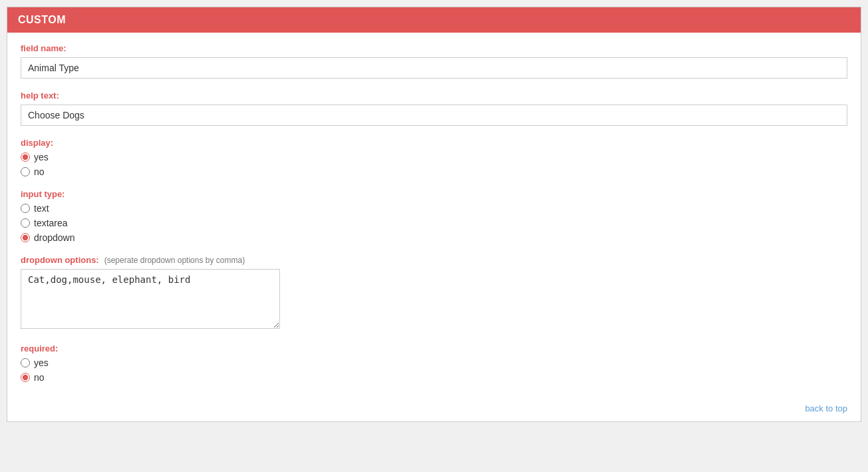 Image resolution: width=868 pixels, height=472 pixels. I want to click on input-type-dropdown-text: dropdown, so click(55, 238).